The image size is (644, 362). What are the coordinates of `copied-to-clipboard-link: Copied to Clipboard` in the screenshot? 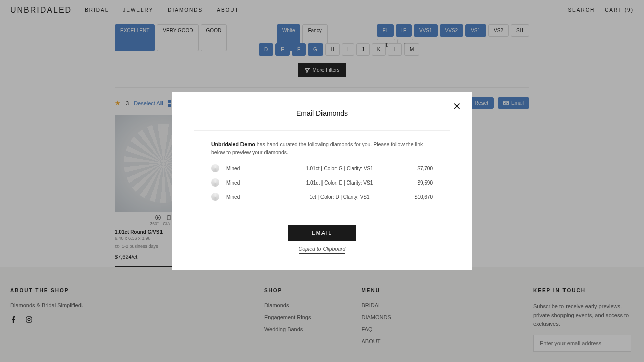 It's located at (322, 250).